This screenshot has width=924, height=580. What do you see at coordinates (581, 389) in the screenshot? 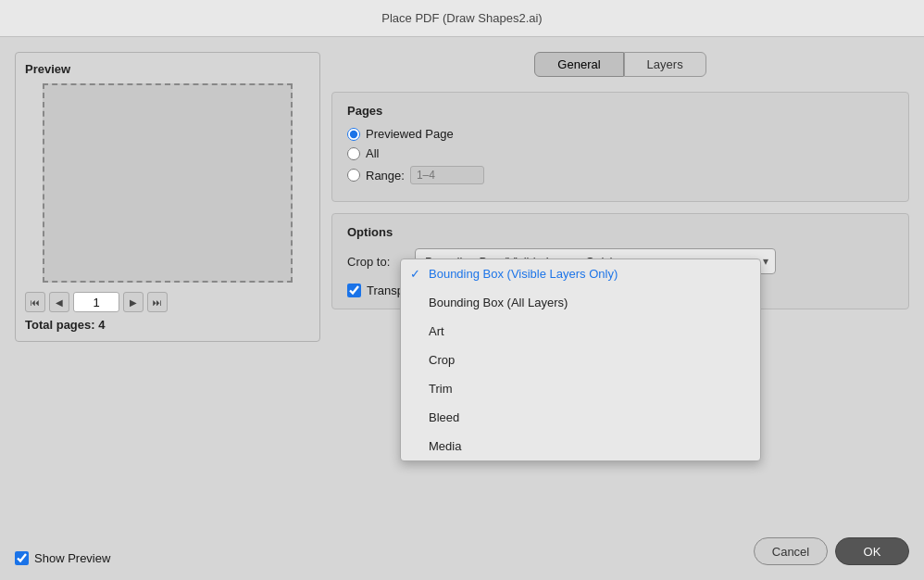
I see `dropdown-item-trim: Trim` at bounding box center [581, 389].